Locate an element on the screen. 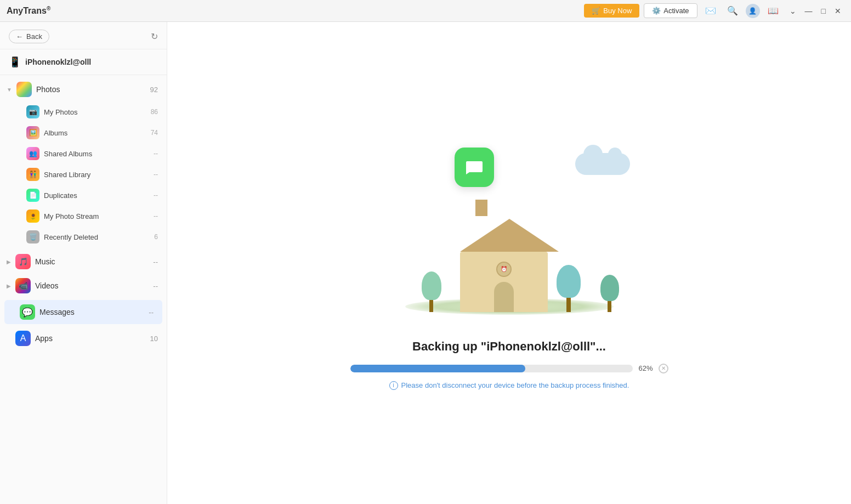 The height and width of the screenshot is (504, 851). refresh-button: ↻ is located at coordinates (155, 36).